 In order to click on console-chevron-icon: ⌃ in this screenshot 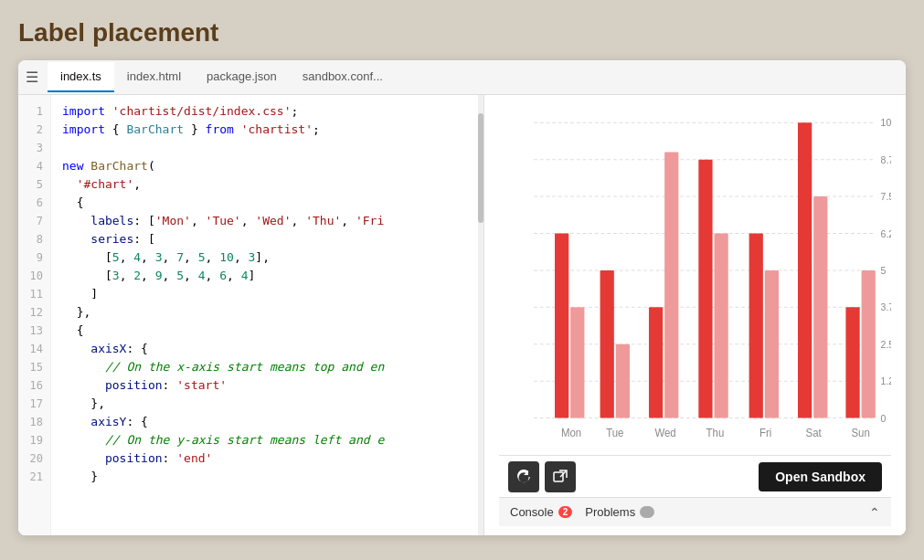, I will do `click(875, 512)`.